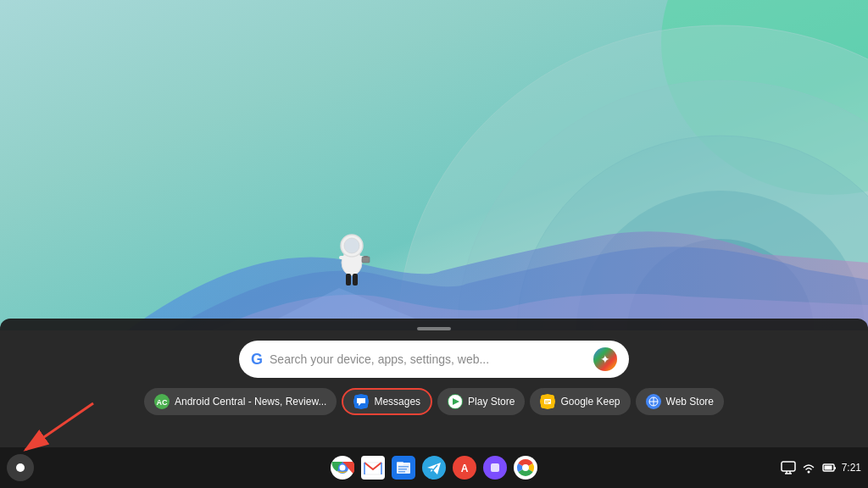 The height and width of the screenshot is (488, 868). Describe the element at coordinates (492, 402) in the screenshot. I see `recent-app-label-play-store: Play Store` at that location.